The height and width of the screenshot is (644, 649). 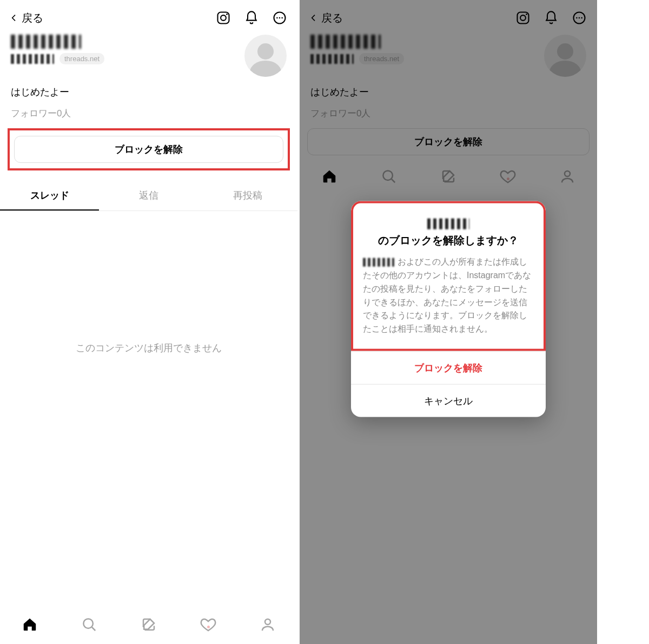 I want to click on dialog-unblock-button: ブロックを解除, so click(x=448, y=368).